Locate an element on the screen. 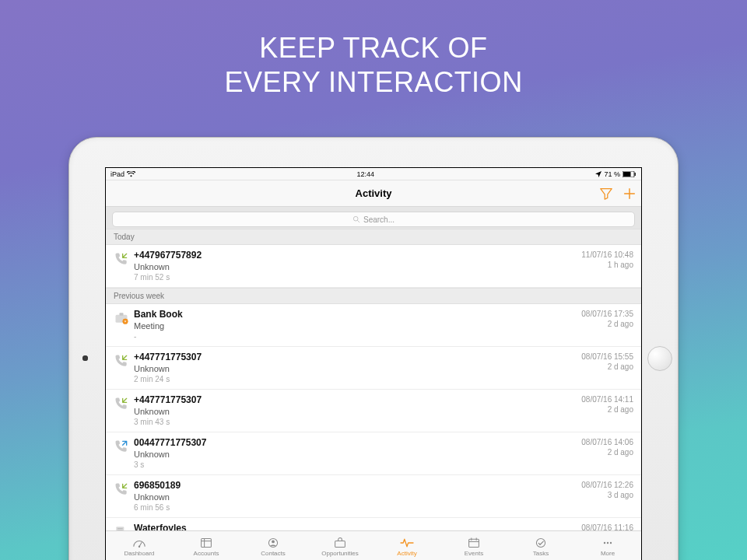  search-icon is located at coordinates (356, 219).